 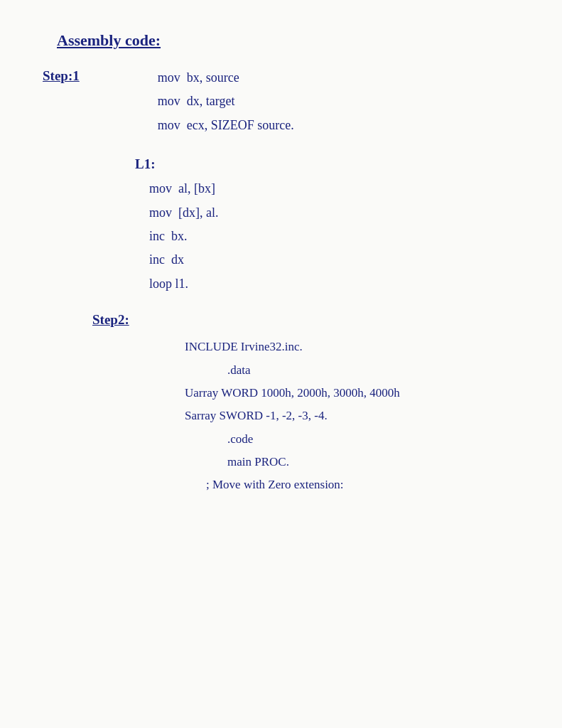 What do you see at coordinates (362, 485) in the screenshot?
I see `step2-line-7: ; Move with Zero extension:` at bounding box center [362, 485].